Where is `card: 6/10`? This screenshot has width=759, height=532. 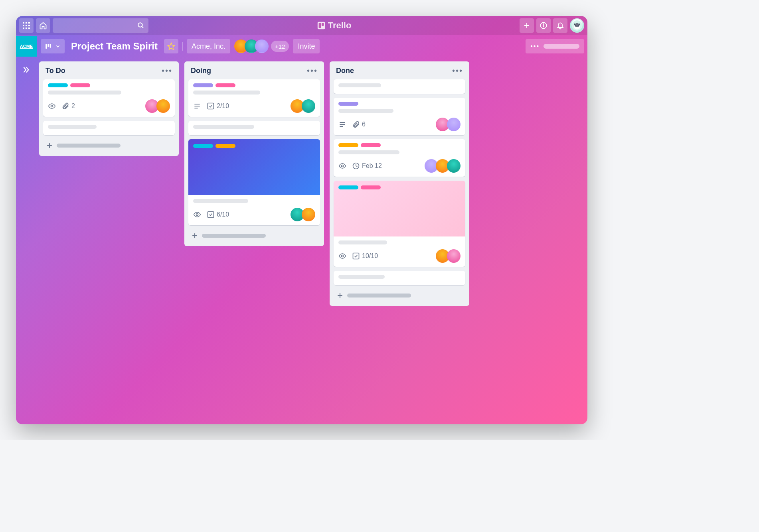
card: 6/10 is located at coordinates (254, 182).